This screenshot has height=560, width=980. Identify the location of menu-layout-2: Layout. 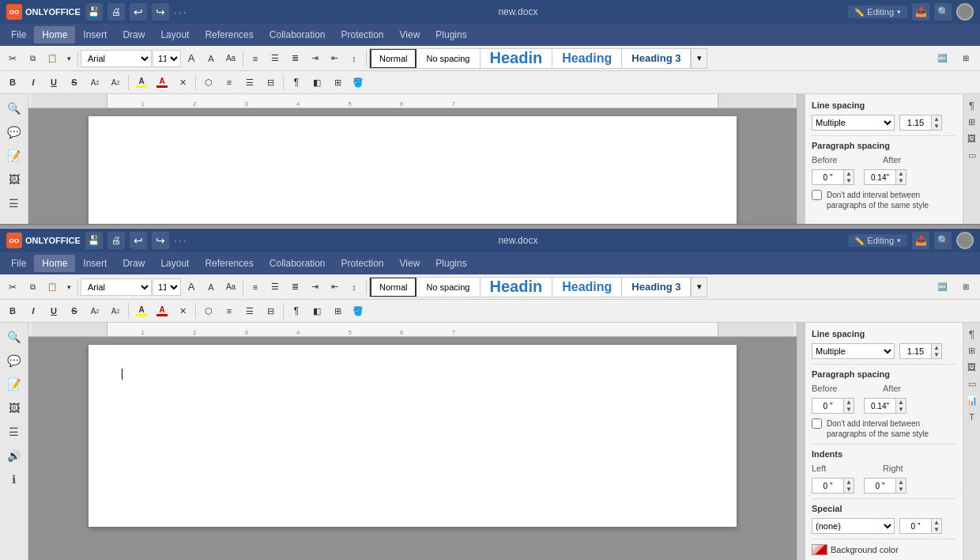
(175, 263).